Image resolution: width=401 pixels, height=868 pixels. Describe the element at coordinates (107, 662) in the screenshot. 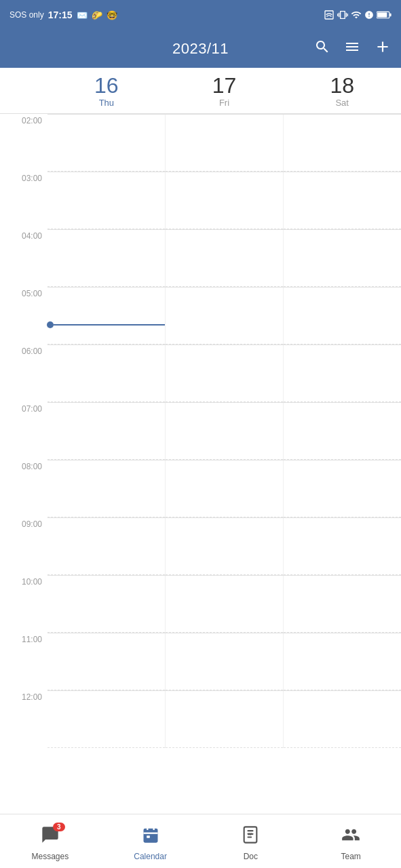

I see `hour-cell-1100-day0` at that location.